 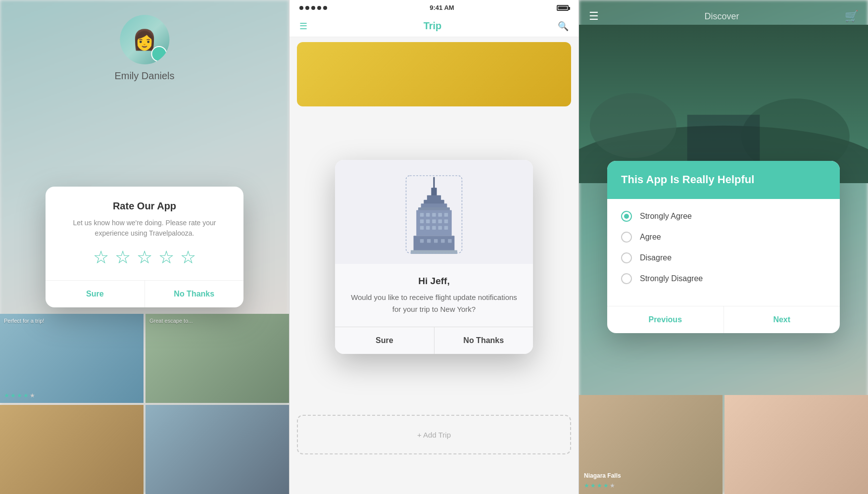 I want to click on status-bar: 9:41 AM, so click(x=434, y=8).